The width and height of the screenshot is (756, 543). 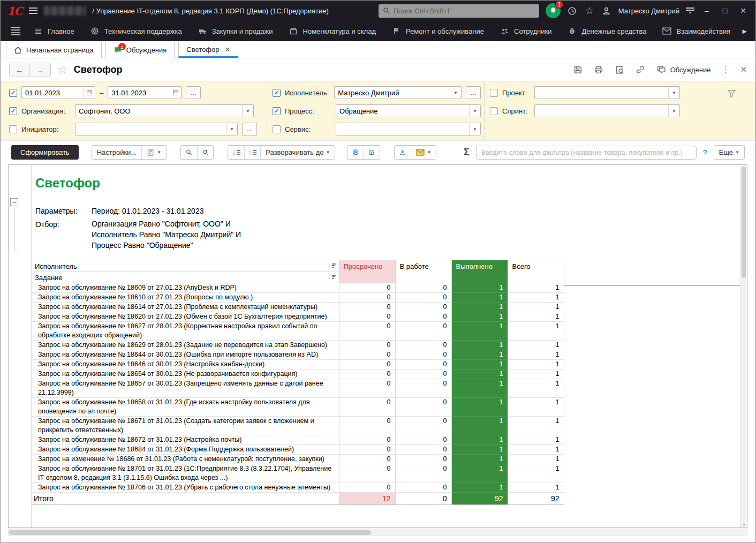 I want to click on horizontal-scrollbar, so click(x=378, y=532).